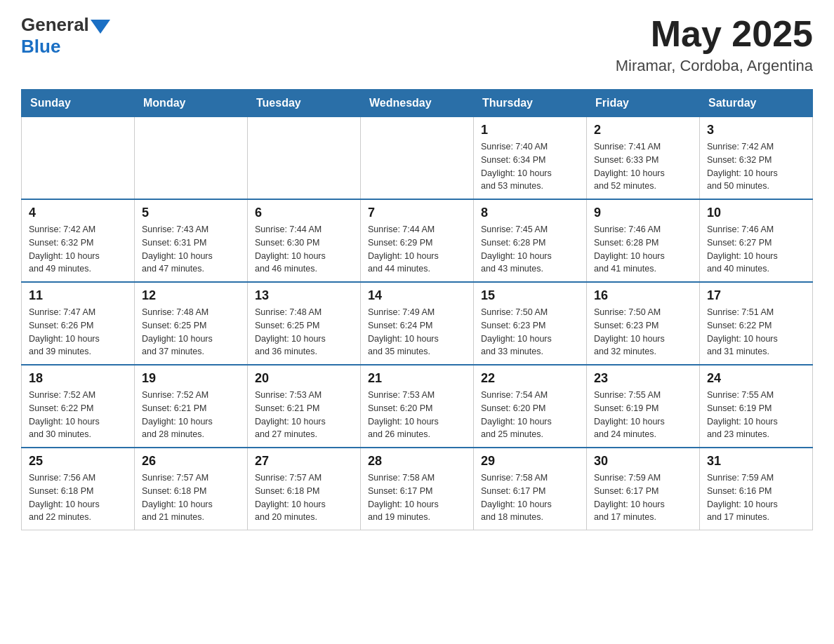  What do you see at coordinates (530, 250) in the screenshot?
I see `day-info: Sunrise: 7:45 AMSunset: 6:28 PMDaylight:…` at bounding box center [530, 250].